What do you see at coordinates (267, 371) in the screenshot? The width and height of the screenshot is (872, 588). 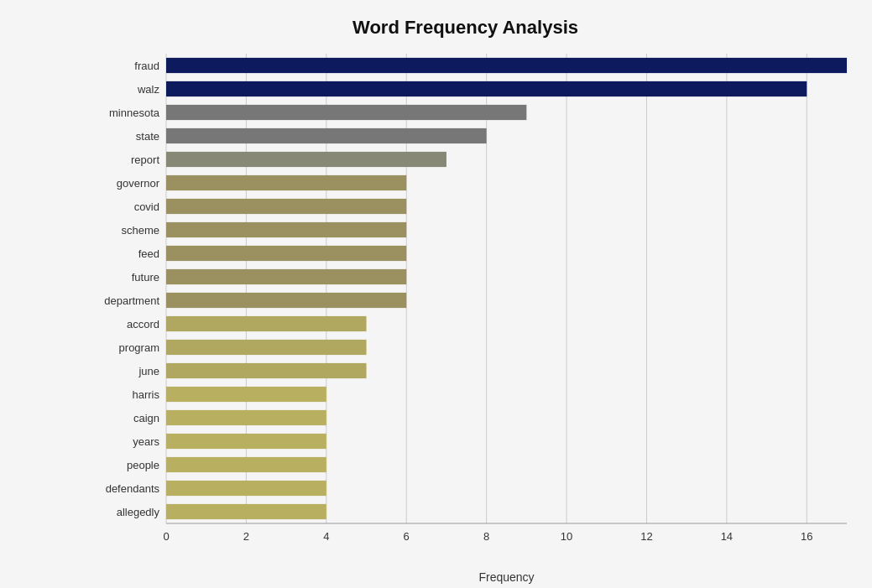 I see `bar-june` at bounding box center [267, 371].